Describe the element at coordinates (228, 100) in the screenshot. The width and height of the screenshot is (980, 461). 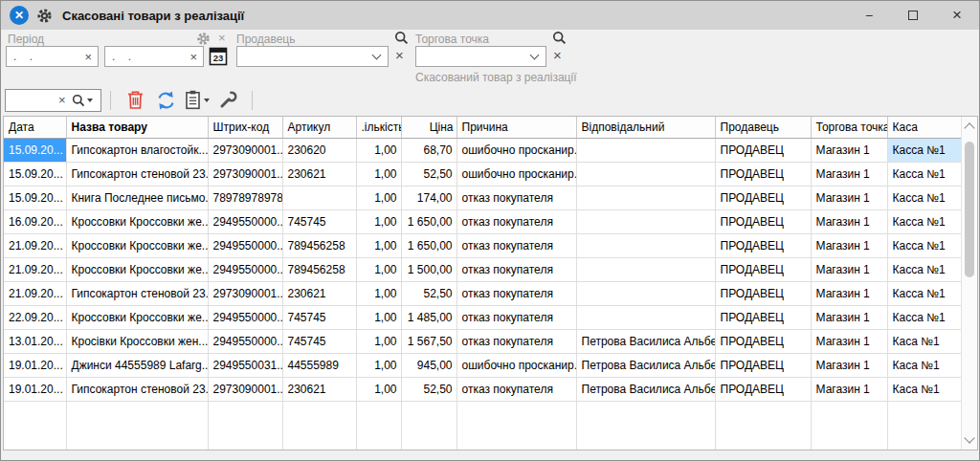
I see `service-button` at that location.